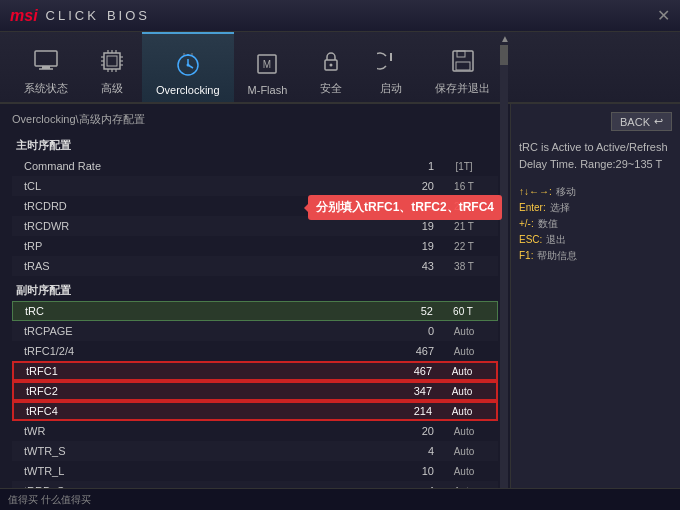 This screenshot has width=680, height=510. Describe the element at coordinates (409, 186) in the screenshot. I see `row-val1-tcl: 20` at that location.